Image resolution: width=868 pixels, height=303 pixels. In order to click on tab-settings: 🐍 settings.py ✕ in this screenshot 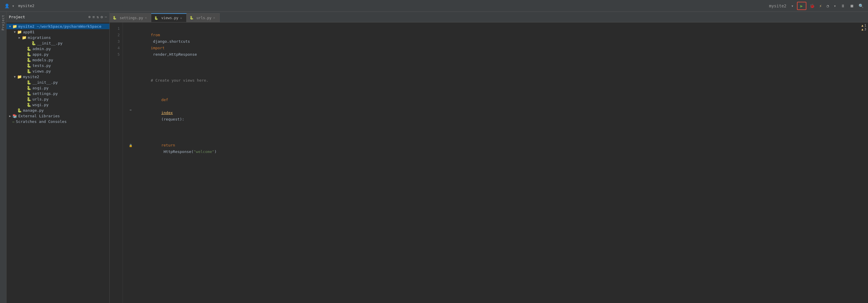, I will do `click(131, 18)`.